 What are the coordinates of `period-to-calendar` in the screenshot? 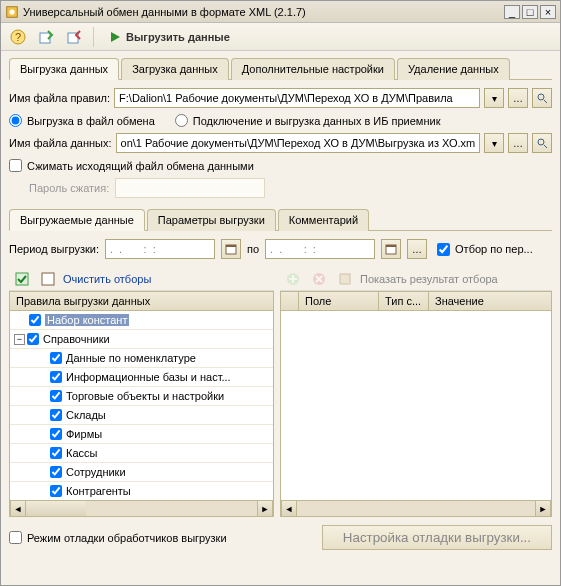 It's located at (391, 249).